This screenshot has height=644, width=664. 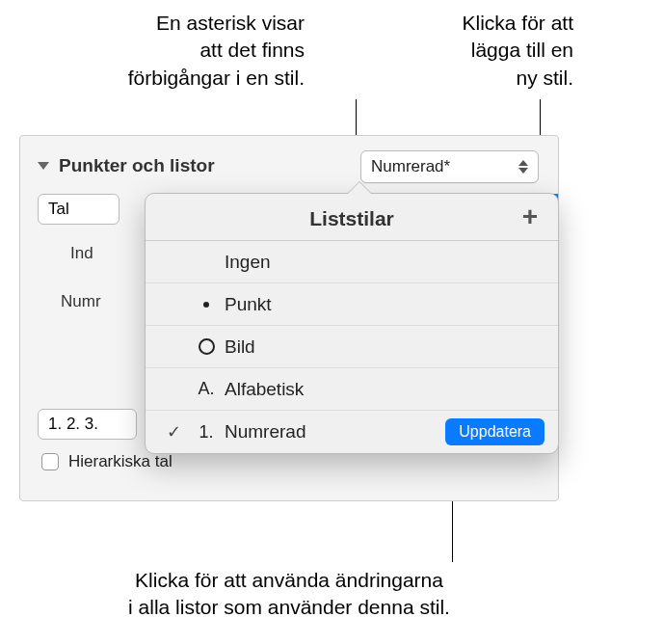 I want to click on letter-a-icon: A., so click(x=206, y=389).